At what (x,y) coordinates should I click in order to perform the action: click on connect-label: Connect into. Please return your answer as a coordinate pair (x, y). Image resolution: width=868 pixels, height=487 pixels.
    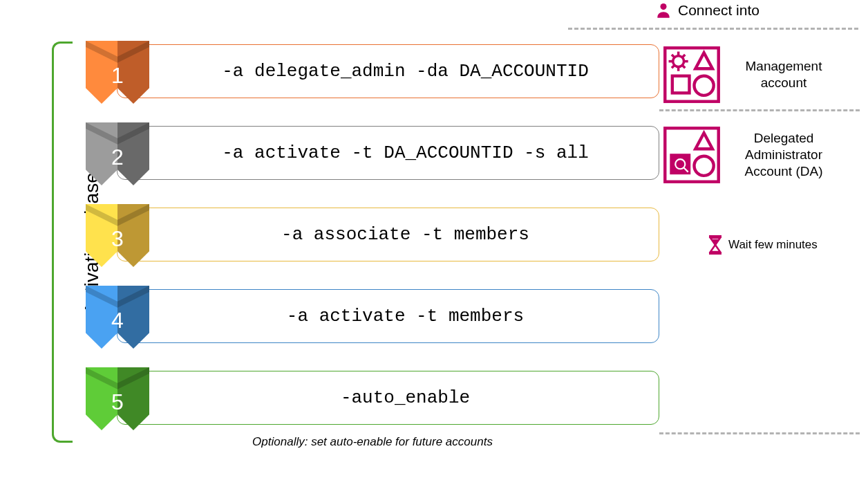
    Looking at the image, I should click on (719, 10).